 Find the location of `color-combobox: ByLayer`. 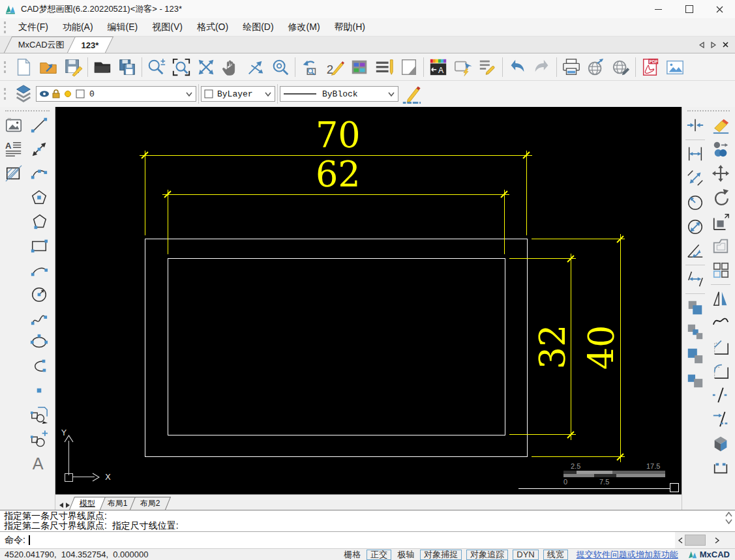

color-combobox: ByLayer is located at coordinates (238, 94).